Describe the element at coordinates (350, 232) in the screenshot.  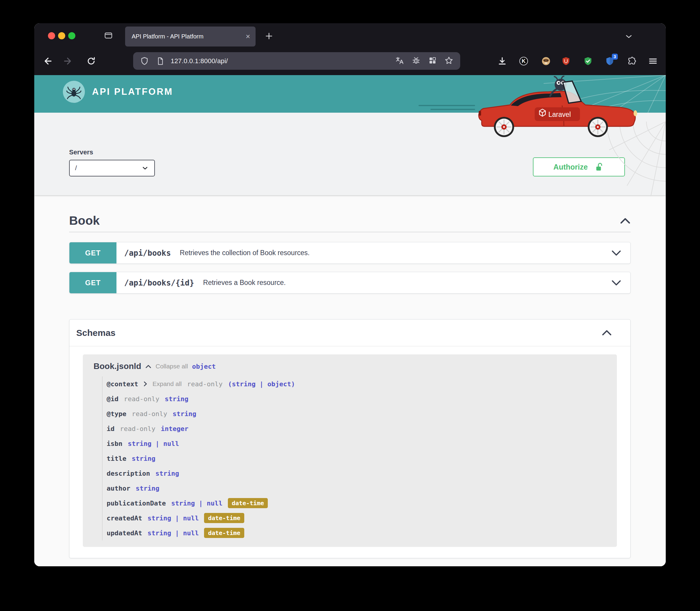
I see `section-divider` at that location.